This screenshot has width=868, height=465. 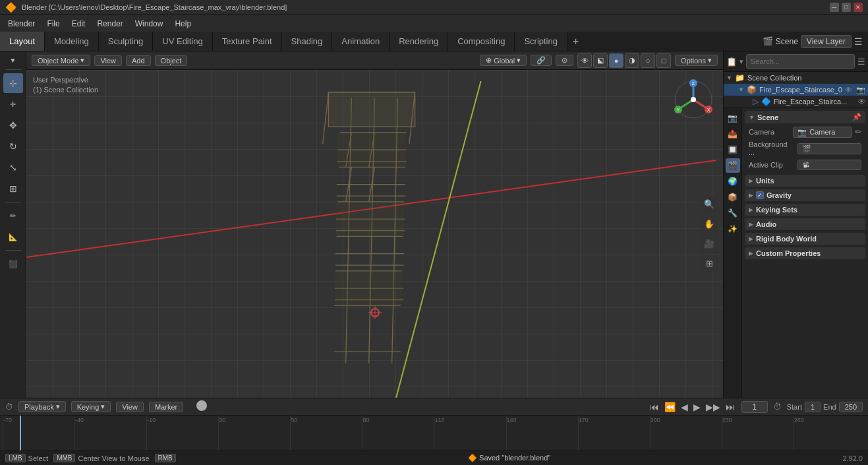 I want to click on tab-layout: Layout, so click(x=22, y=41).